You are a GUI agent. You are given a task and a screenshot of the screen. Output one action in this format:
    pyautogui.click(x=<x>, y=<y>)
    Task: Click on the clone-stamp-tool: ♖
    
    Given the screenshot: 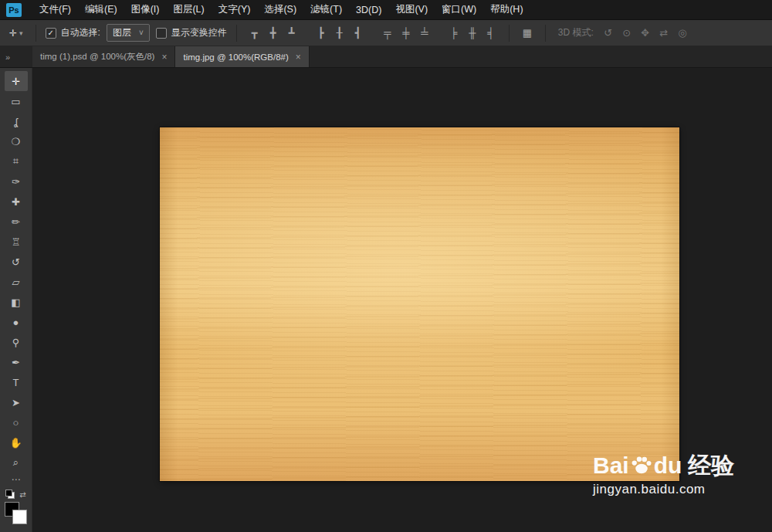 What is the action you would take?
    pyautogui.click(x=16, y=242)
    